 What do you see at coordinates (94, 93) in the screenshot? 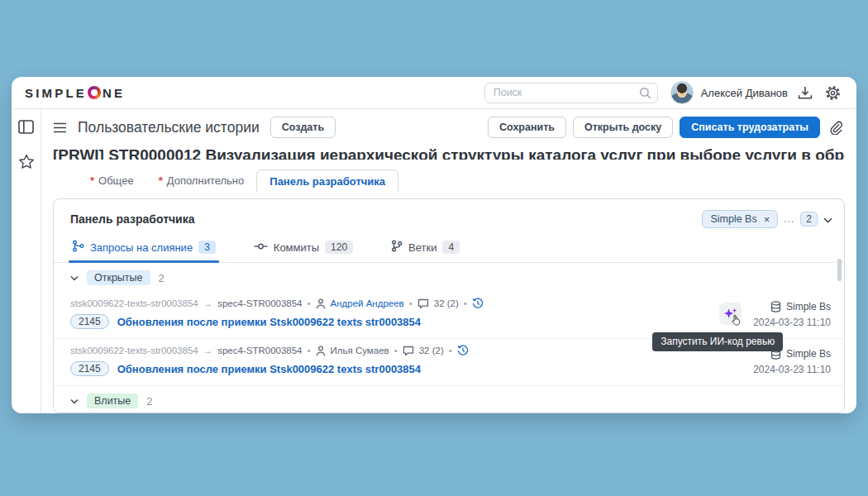
I see `logo-ring-icon` at bounding box center [94, 93].